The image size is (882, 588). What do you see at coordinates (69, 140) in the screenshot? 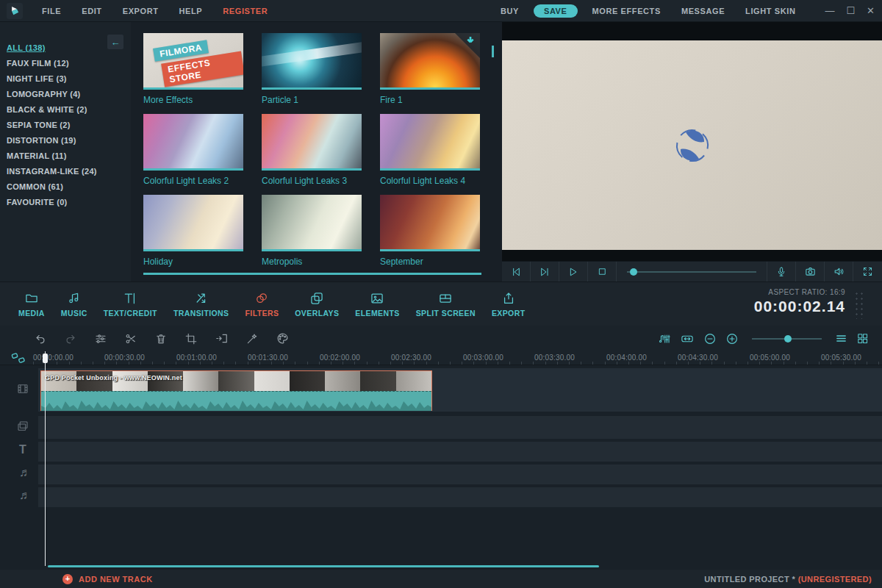
I see `sidebar-item-distortion: DISTORTION (19)` at bounding box center [69, 140].